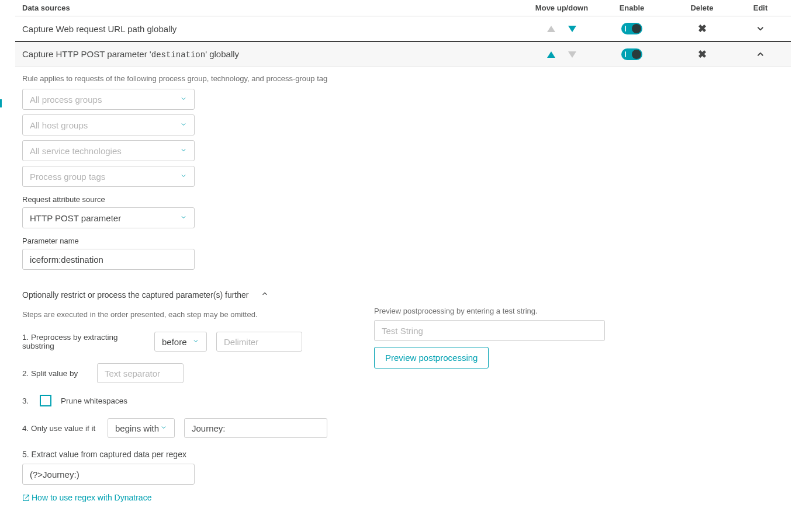 The width and height of the screenshot is (806, 532). What do you see at coordinates (84, 342) in the screenshot?
I see `step-1-label: 1. Preprocess by extracting substring` at bounding box center [84, 342].